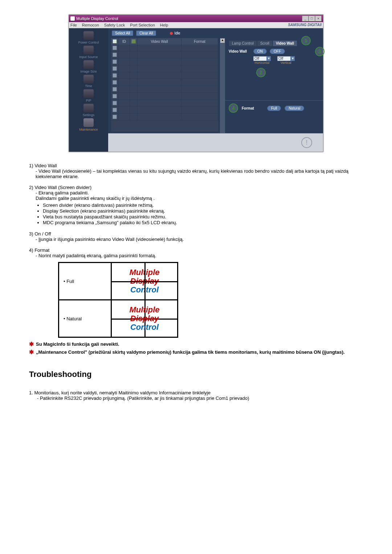  What do you see at coordinates (85, 319) in the screenshot?
I see `format-natural-label: • Natural` at bounding box center [85, 319].